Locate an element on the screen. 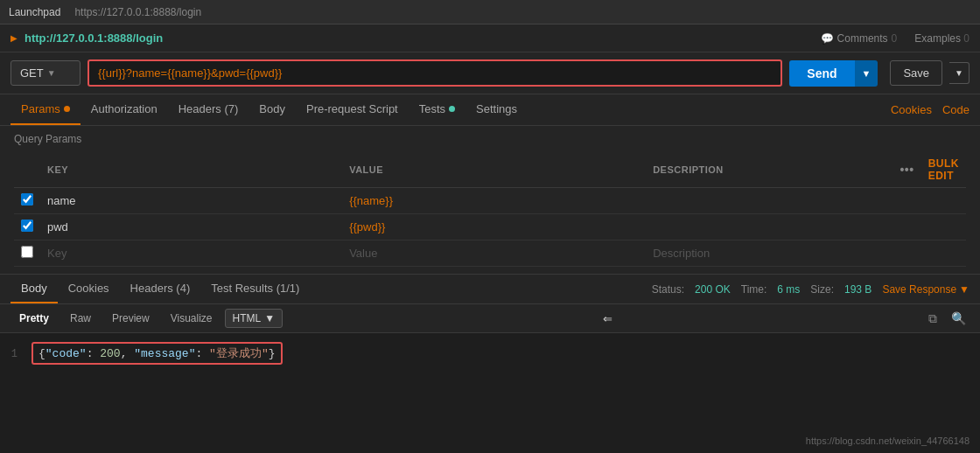 Image resolution: width=980 pixels, height=453 pixels. top-bar: Launchpad https://127.0.0.1:8888/login is located at coordinates (490, 12).